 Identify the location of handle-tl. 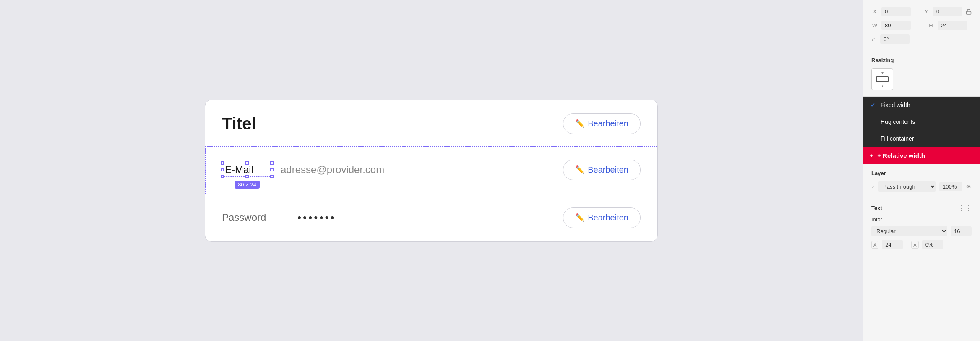
(222, 163).